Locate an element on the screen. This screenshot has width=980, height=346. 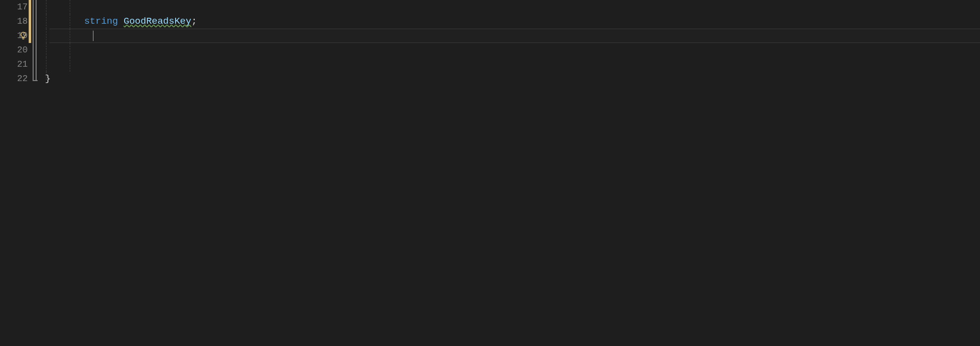
line-number: 19 is located at coordinates (14, 36).